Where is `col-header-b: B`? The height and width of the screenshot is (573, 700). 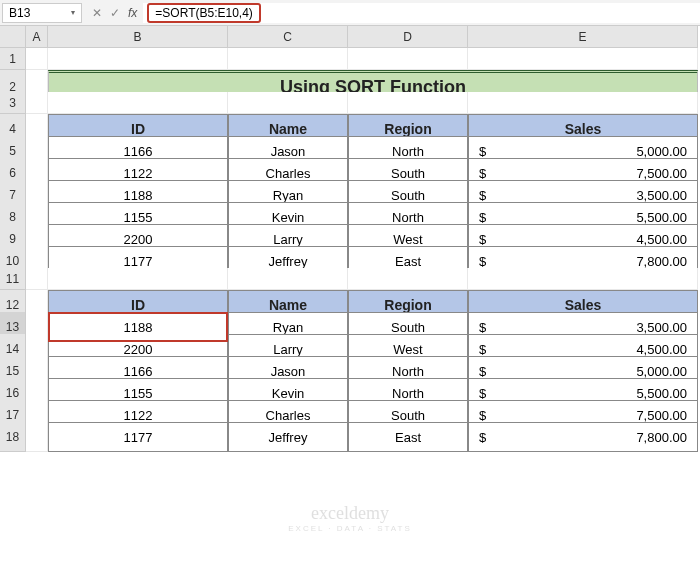
col-header-b: B is located at coordinates (138, 37).